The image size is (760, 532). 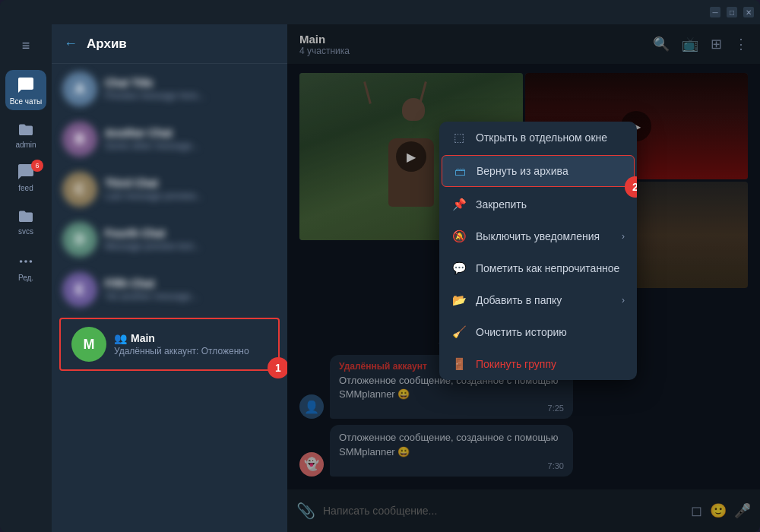 What do you see at coordinates (169, 290) in the screenshot?
I see `list-item: E Fifth Chat Yet another message...` at bounding box center [169, 290].